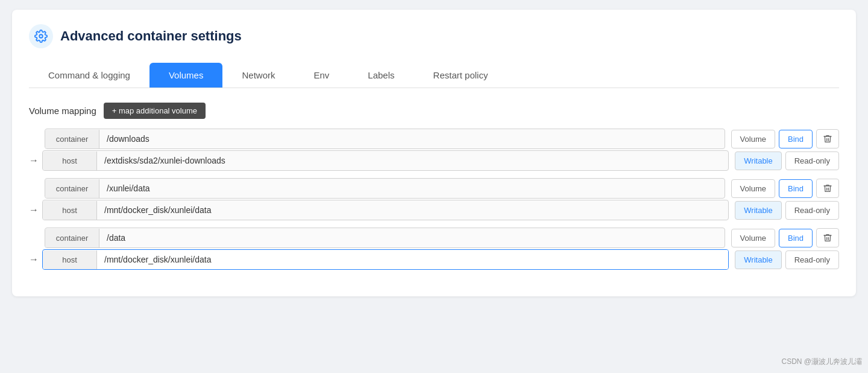 The image size is (868, 373). What do you see at coordinates (434, 111) in the screenshot?
I see `section-header: Volume mapping + map additional volume` at bounding box center [434, 111].